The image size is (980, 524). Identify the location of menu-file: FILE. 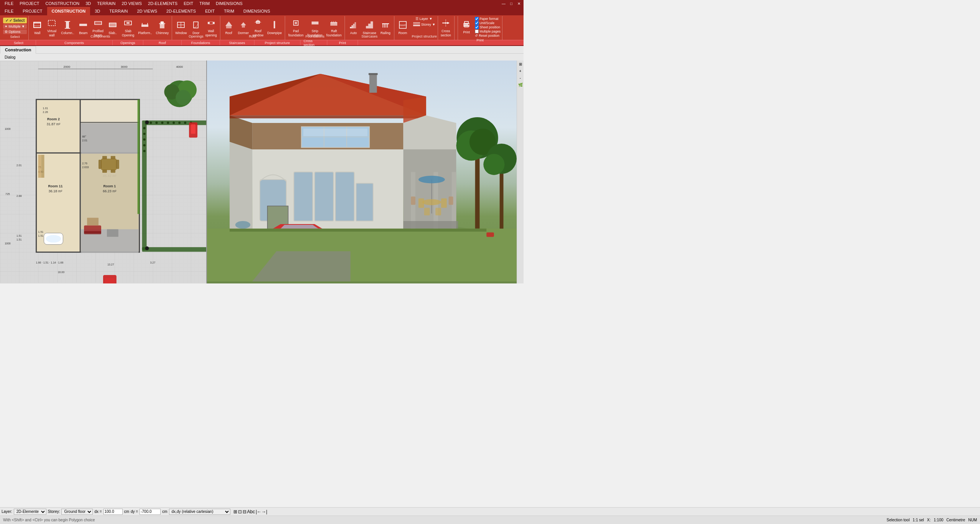
(9, 3).